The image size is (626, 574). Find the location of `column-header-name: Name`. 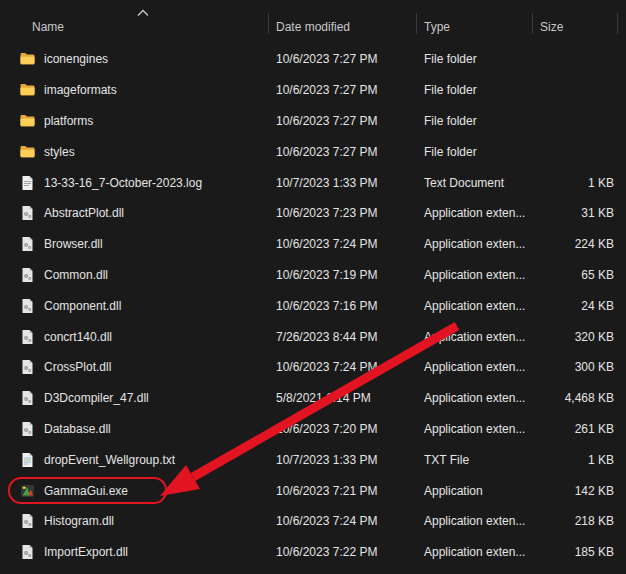

column-header-name: Name is located at coordinates (134, 27).